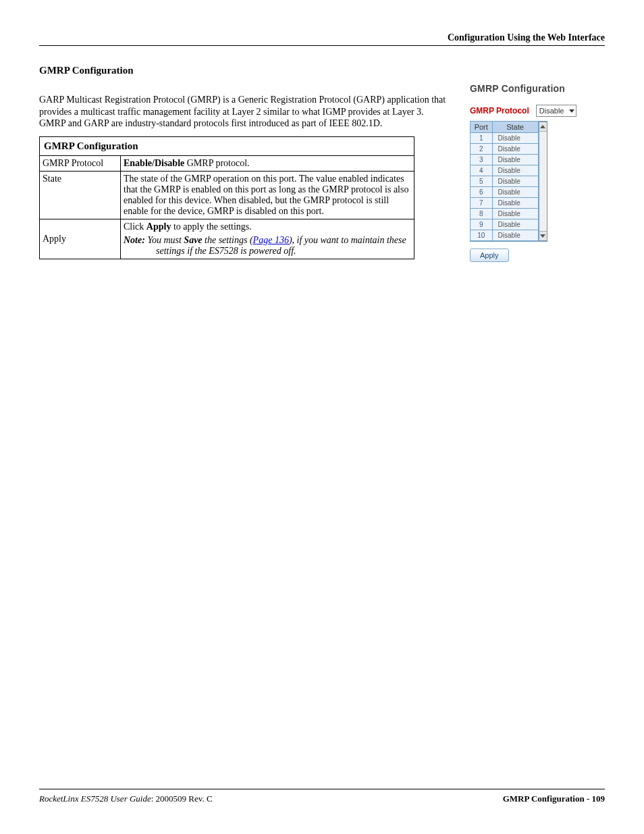 This screenshot has width=644, height=834. I want to click on table-row: 7Disable, so click(504, 203).